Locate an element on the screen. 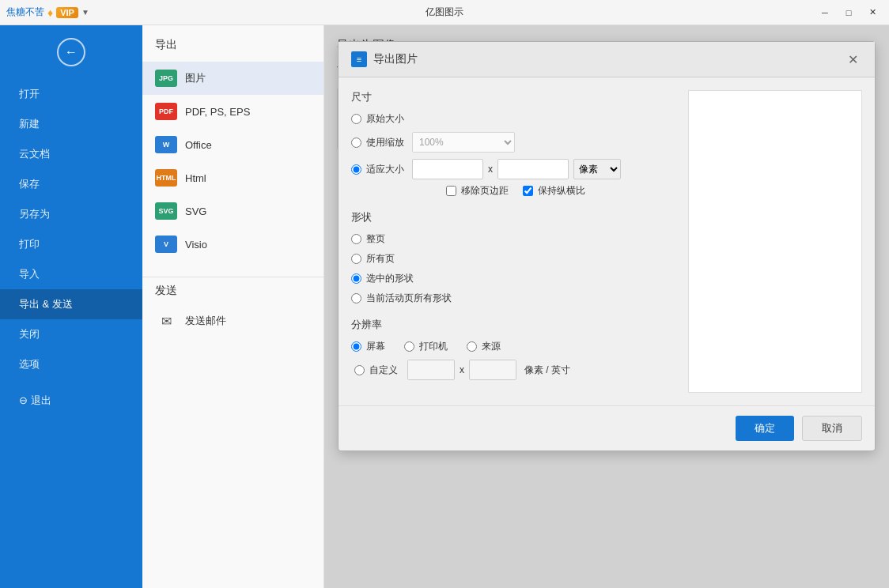  fit-size-radio is located at coordinates (356, 169).